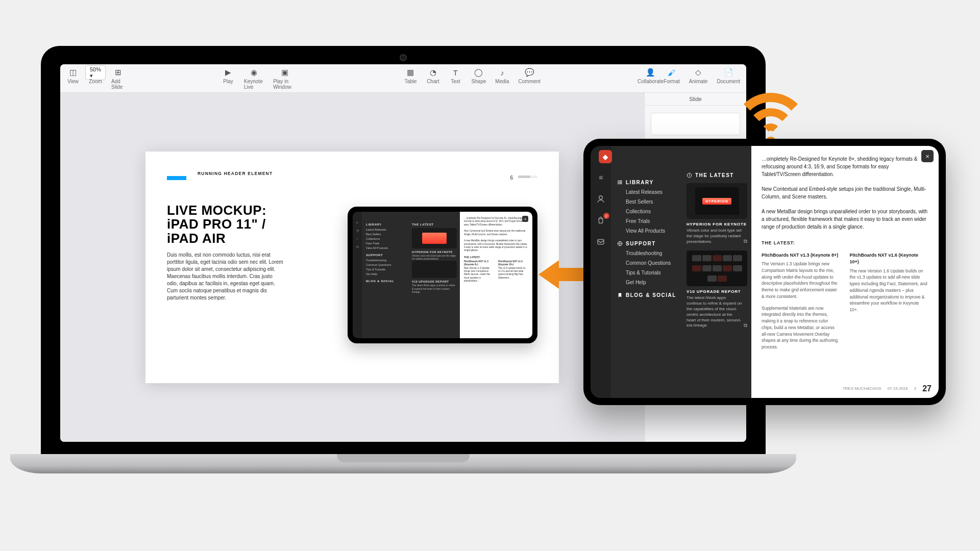  What do you see at coordinates (443, 275) in the screenshot?
I see `embedded-ipad-mockup: ≡ ◔ ⌂ ✉ LIBRARY Latest Releases Best Sel…` at bounding box center [443, 275].